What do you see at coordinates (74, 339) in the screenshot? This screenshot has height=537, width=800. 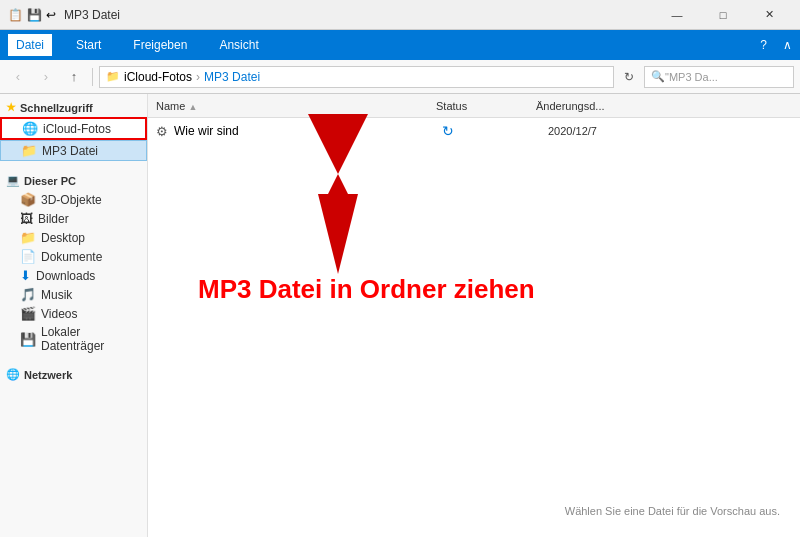 I see `sidebar-item-lokaler: 💾 Lokaler Datenträger` at bounding box center [74, 339].